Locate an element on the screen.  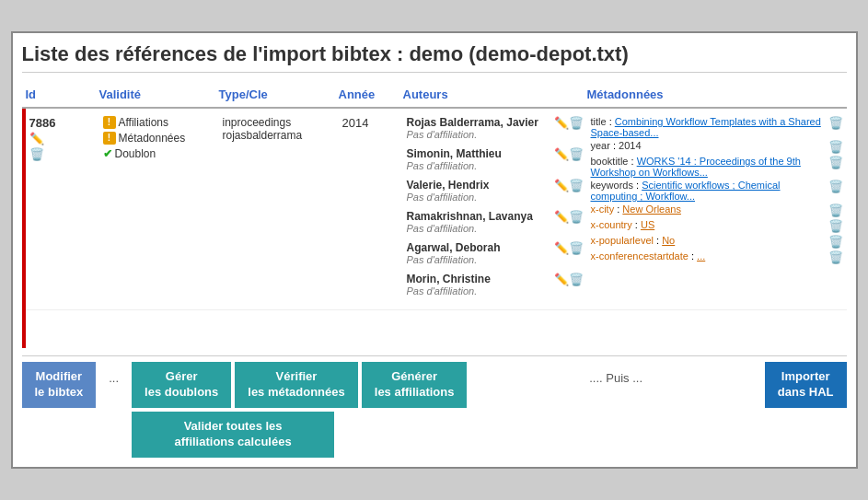
author-info-0: Rojas Balderrama, Javier Pas d'affiliati… is located at coordinates (480, 128).